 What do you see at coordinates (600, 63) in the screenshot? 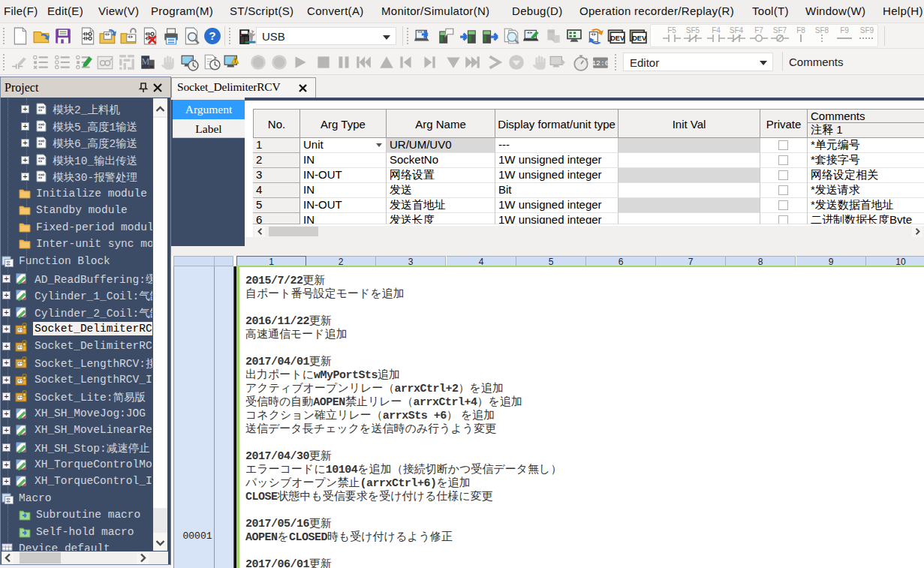
I see `svg-text: 12:0` at bounding box center [600, 63].